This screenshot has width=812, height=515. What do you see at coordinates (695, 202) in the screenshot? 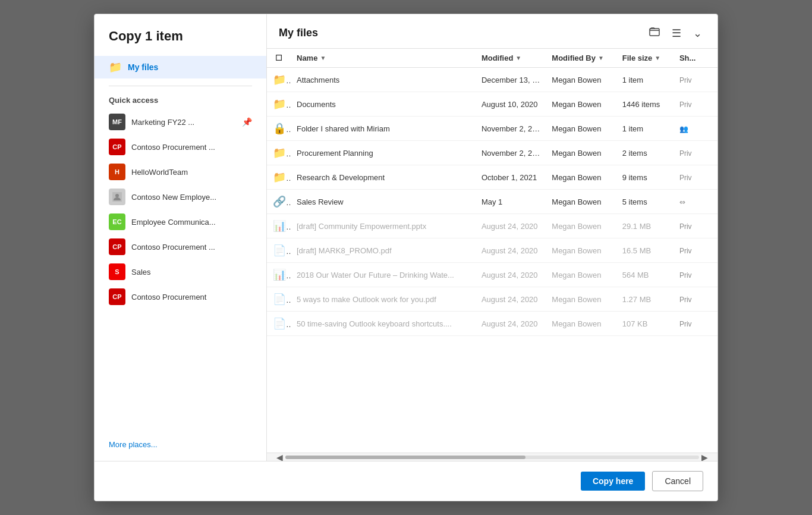
I see `row-sharing-cell: ⇔` at bounding box center [695, 202].